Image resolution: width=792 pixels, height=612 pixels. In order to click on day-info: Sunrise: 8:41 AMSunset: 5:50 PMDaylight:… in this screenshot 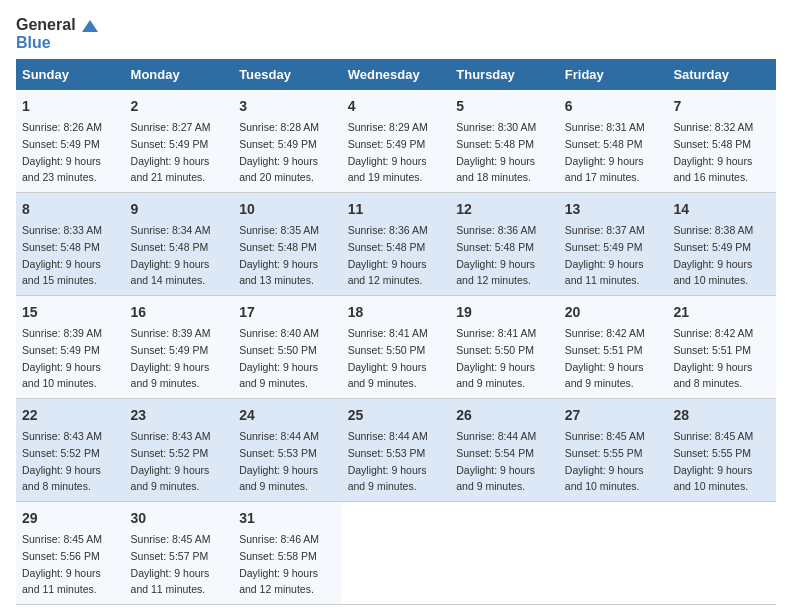, I will do `click(496, 358)`.